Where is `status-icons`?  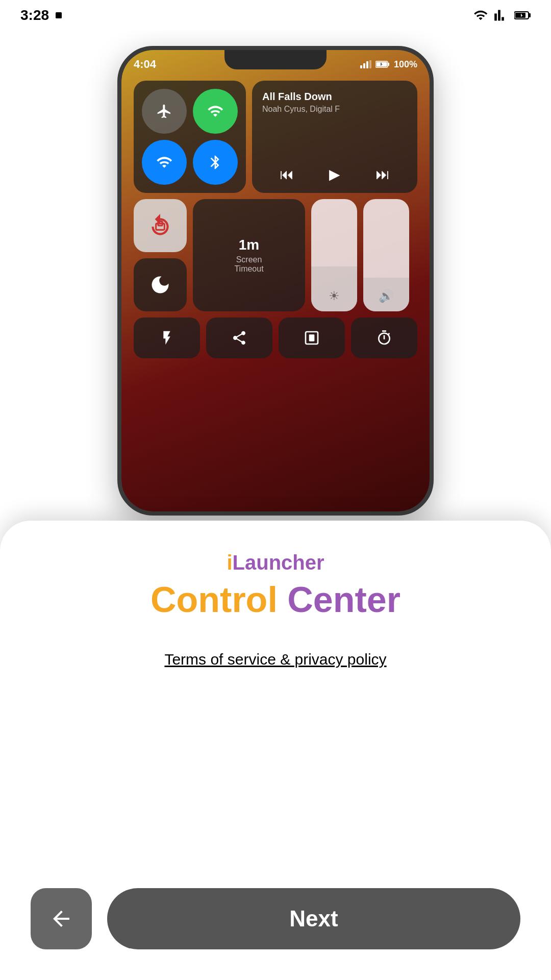 status-icons is located at coordinates (502, 15).